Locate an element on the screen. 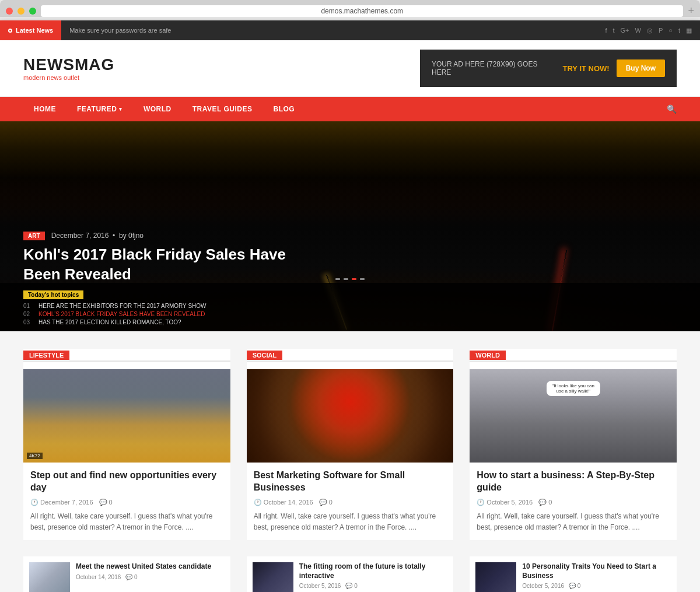 This screenshot has height=592, width=700. ad-banner-text: YOUR AD HERE (728X90) GOES HERE is located at coordinates (494, 68).